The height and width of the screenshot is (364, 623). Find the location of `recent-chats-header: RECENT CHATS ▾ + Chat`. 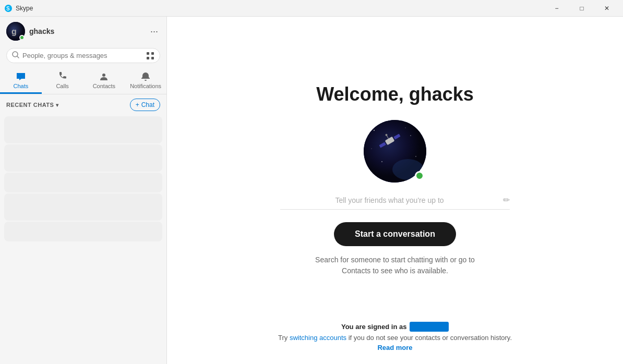

recent-chats-header: RECENT CHATS ▾ + Chat is located at coordinates (83, 104).